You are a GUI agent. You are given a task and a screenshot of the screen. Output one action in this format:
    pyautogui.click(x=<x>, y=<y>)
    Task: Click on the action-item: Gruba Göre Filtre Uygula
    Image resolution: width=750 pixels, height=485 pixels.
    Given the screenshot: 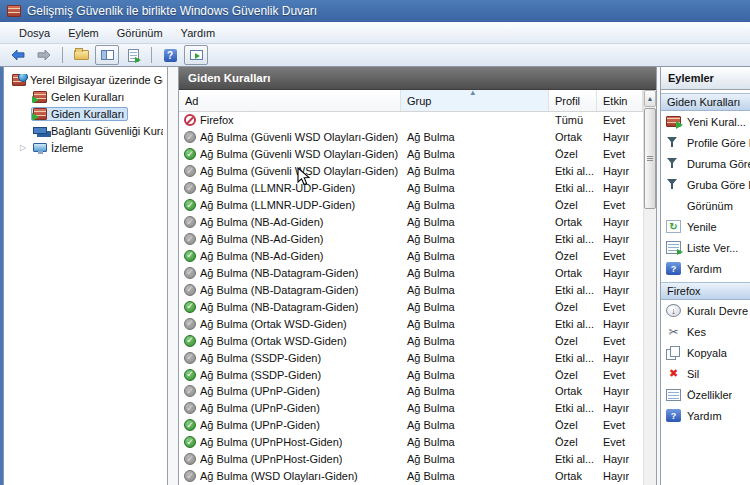 What is the action you would take?
    pyautogui.click(x=706, y=184)
    